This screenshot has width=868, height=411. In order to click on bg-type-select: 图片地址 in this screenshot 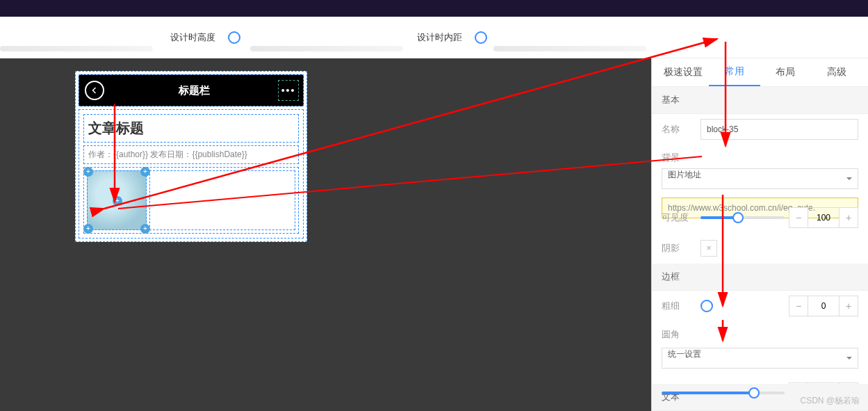, I will do `click(760, 179)`.